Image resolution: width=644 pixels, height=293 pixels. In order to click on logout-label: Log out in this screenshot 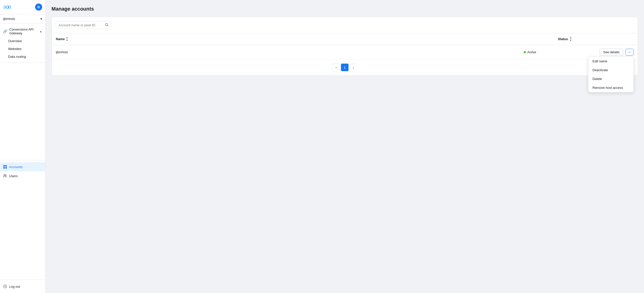, I will do `click(15, 287)`.